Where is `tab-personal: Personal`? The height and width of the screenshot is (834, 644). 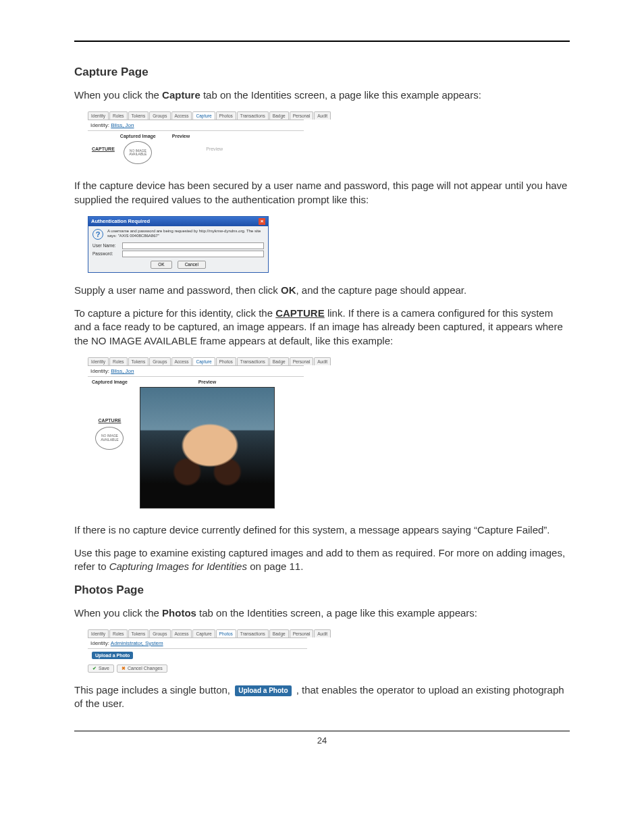 tab-personal: Personal is located at coordinates (302, 115).